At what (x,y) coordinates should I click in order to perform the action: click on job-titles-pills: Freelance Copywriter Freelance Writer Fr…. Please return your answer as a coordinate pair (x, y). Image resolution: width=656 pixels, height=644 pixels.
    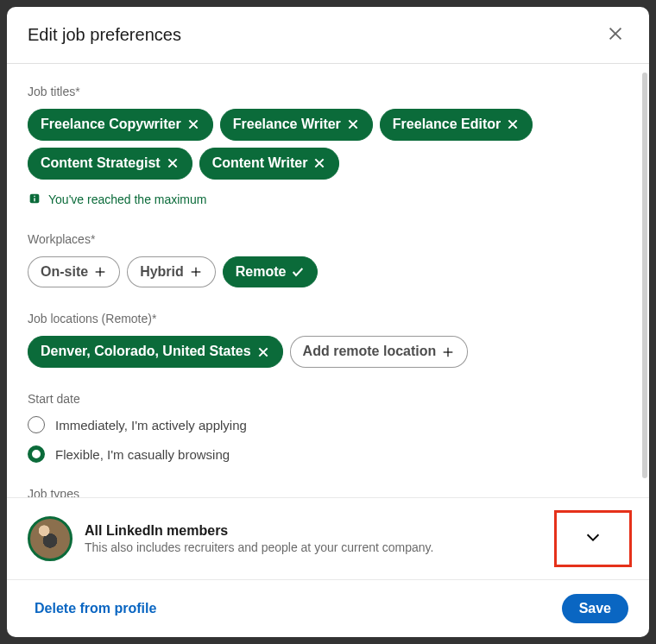
    Looking at the image, I should click on (328, 144).